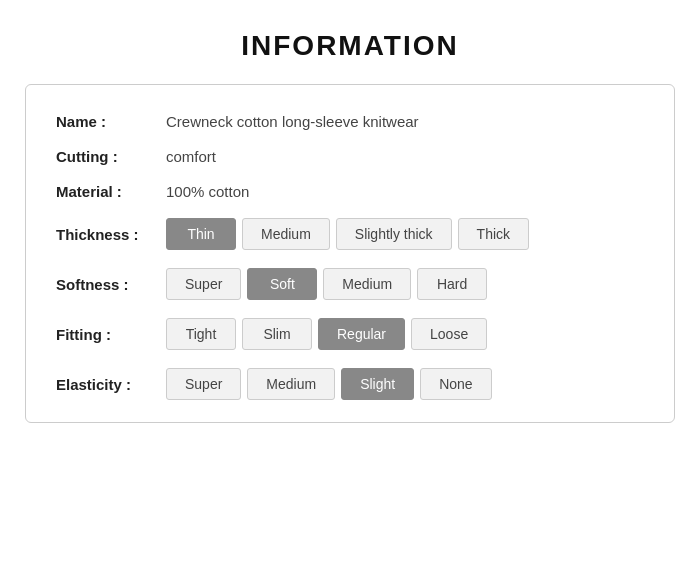  I want to click on fitting-label: Fitting :, so click(111, 334).